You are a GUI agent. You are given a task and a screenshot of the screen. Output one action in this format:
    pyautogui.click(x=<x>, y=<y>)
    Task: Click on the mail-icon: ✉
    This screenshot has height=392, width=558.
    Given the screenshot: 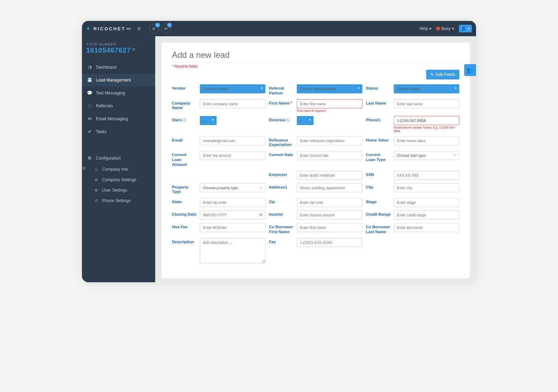 What is the action you would take?
    pyautogui.click(x=166, y=29)
    